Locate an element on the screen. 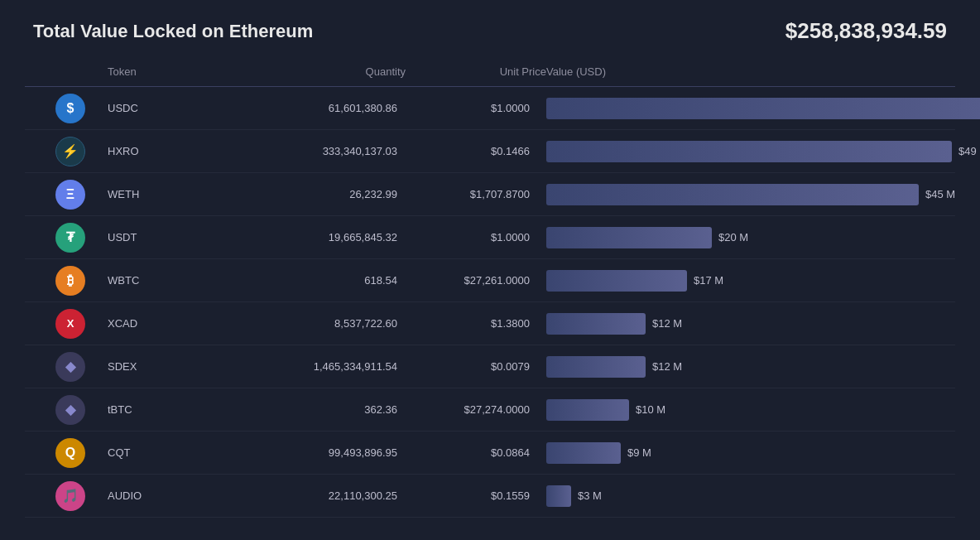  table-row: 🎵AUDIO22,110,300.25$0.1559$3 M is located at coordinates (490, 496).